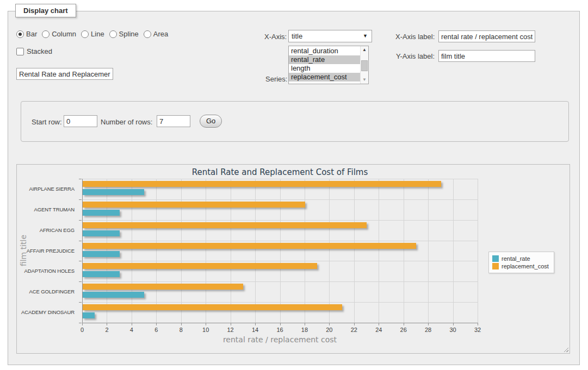 The width and height of the screenshot is (588, 370). Describe the element at coordinates (325, 68) in the screenshot. I see `series-option-length: length` at that location.